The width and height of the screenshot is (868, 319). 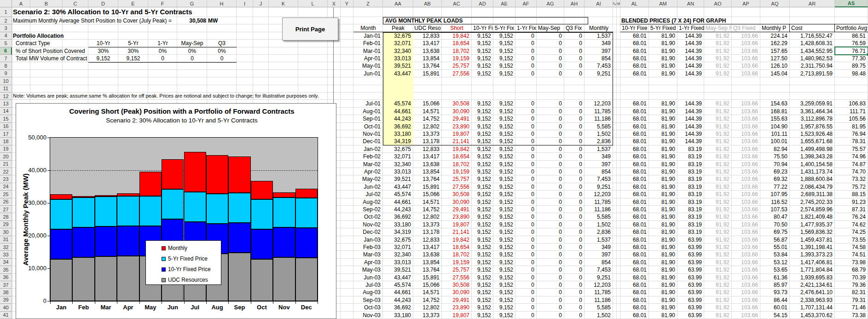 I want to click on cell-AC38: 30,090, so click(x=457, y=292).